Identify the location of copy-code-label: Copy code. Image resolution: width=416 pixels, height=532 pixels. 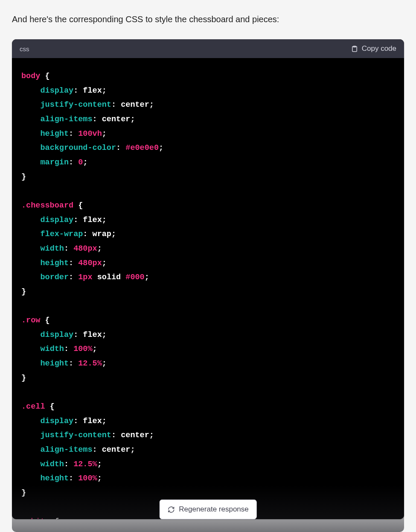
(379, 49).